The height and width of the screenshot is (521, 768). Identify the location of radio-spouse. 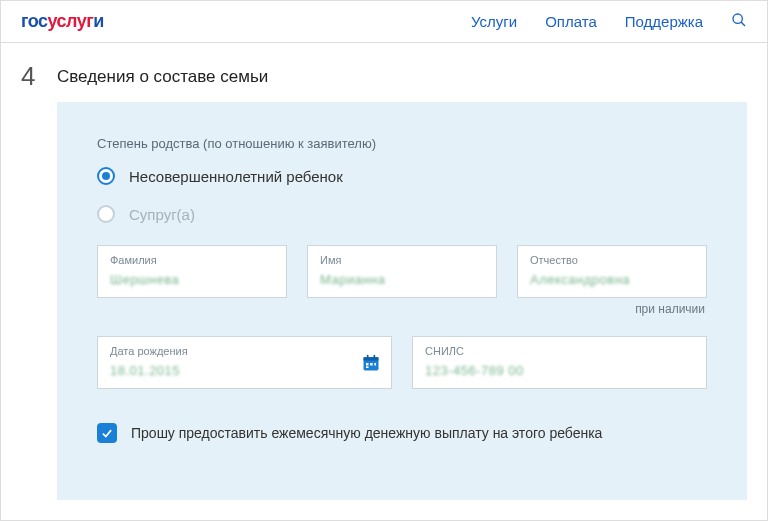
(106, 214).